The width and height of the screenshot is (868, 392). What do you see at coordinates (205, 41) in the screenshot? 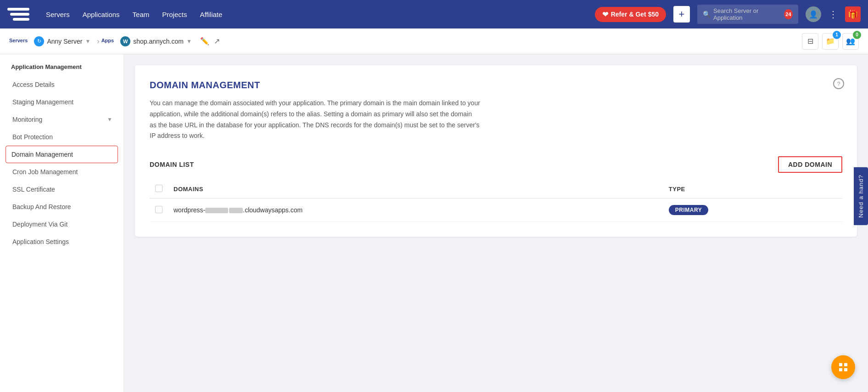
I see `edit-icon: ✏️` at bounding box center [205, 41].